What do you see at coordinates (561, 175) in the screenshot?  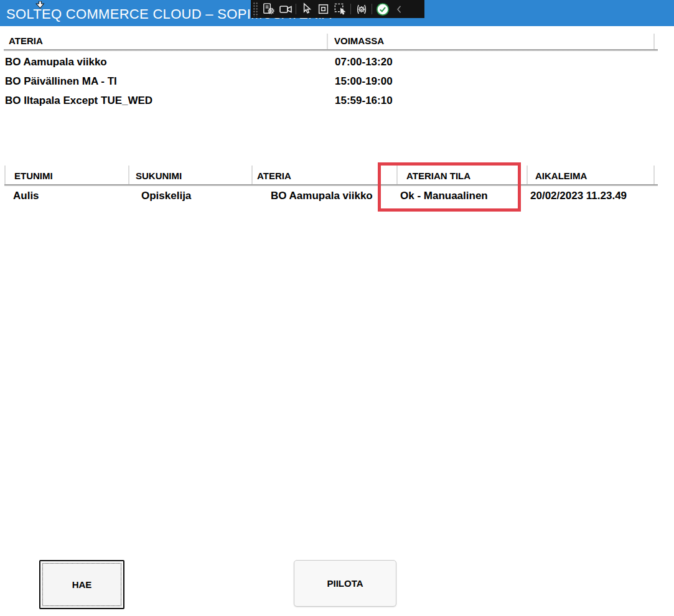 I see `column-header-aikaleima: AIKALEIMA` at bounding box center [561, 175].